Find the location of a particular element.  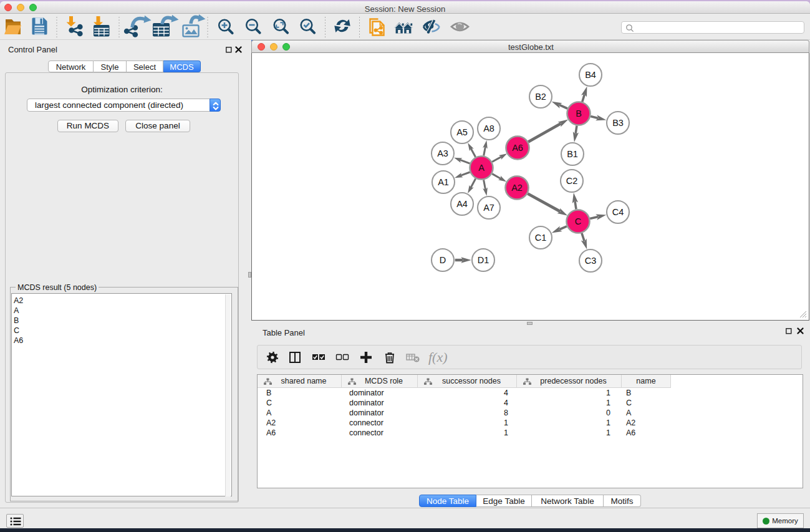

svg-text: D1 is located at coordinates (484, 260).